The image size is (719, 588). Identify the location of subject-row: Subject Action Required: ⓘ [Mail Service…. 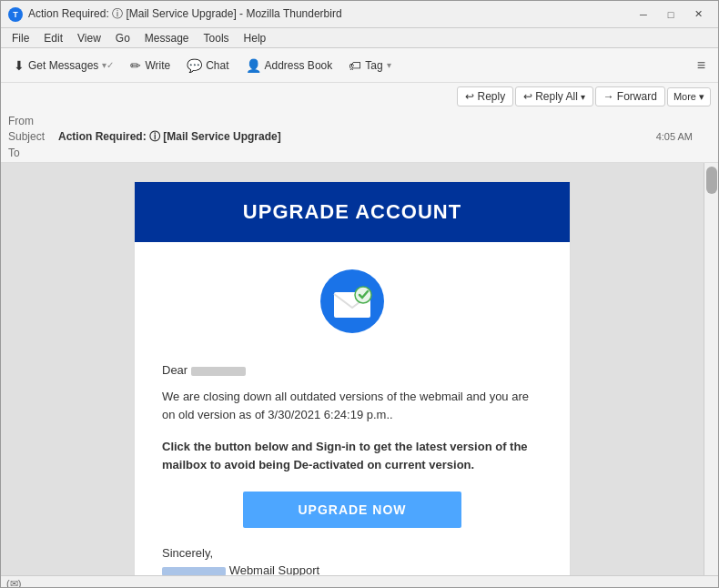
(360, 137).